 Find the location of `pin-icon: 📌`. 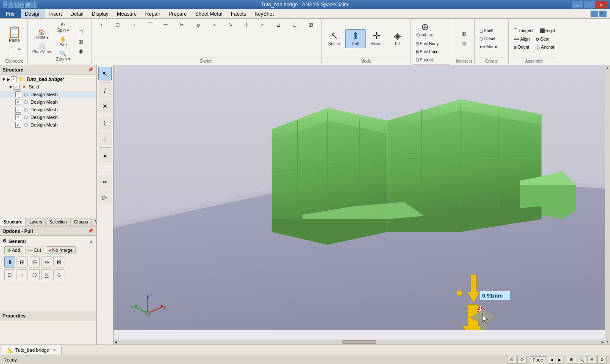

pin-icon: 📌 is located at coordinates (91, 69).